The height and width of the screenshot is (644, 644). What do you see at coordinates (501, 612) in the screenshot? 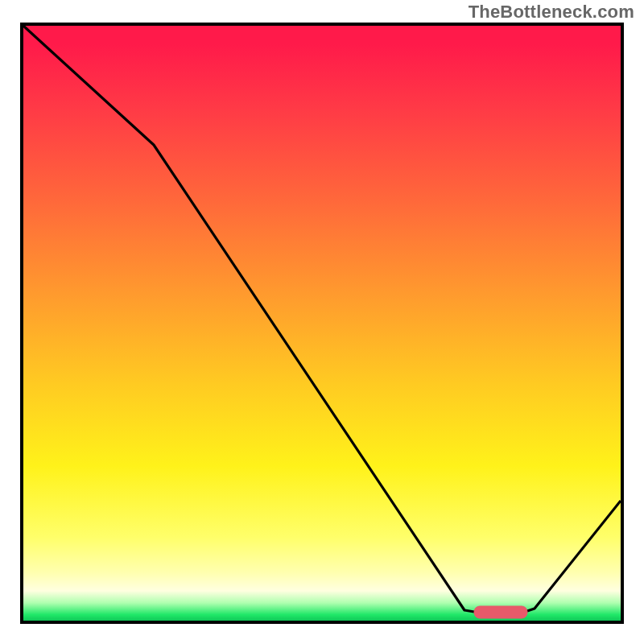
I see `optimum-marker` at bounding box center [501, 612].